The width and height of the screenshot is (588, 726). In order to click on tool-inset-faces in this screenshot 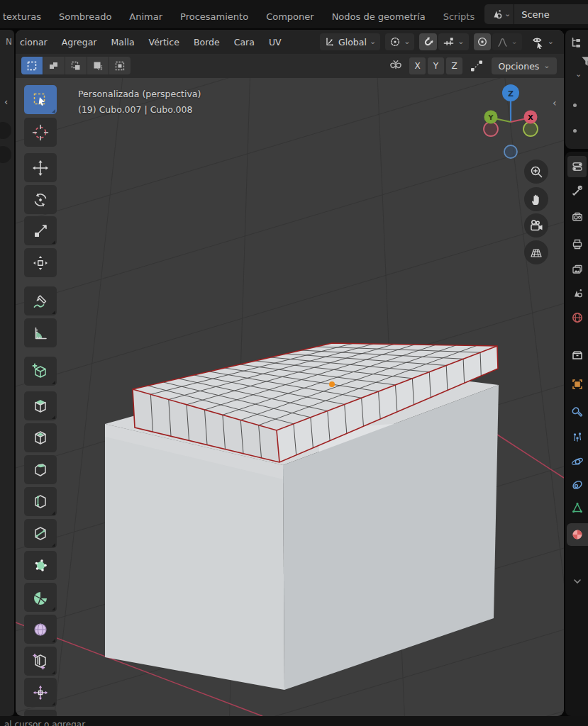, I will do `click(40, 438)`.